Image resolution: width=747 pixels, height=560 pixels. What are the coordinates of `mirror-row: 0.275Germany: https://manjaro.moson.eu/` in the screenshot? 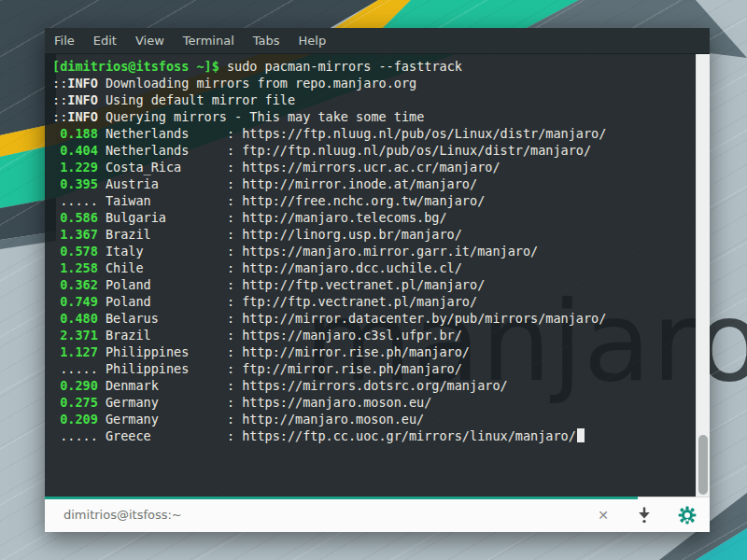 It's located at (374, 402).